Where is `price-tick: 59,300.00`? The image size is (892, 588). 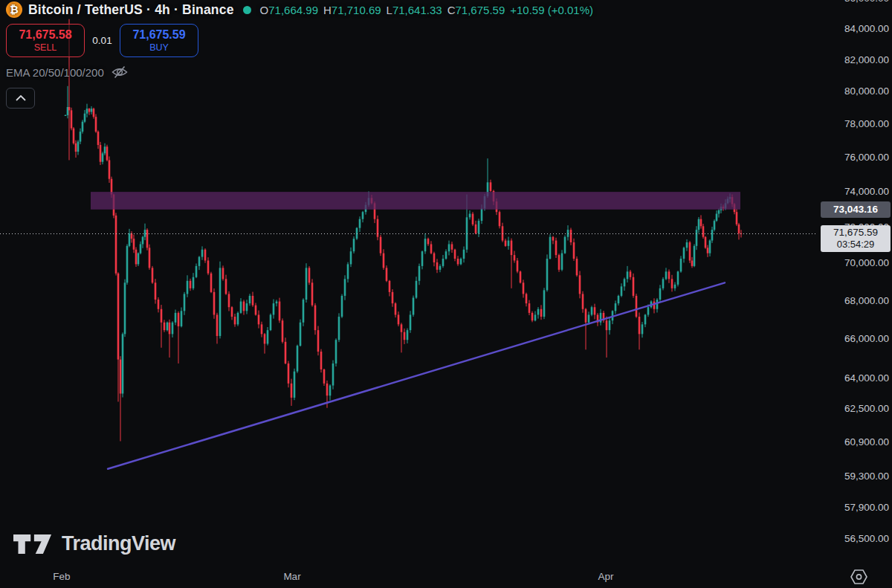 price-tick: 59,300.00 is located at coordinates (853, 476).